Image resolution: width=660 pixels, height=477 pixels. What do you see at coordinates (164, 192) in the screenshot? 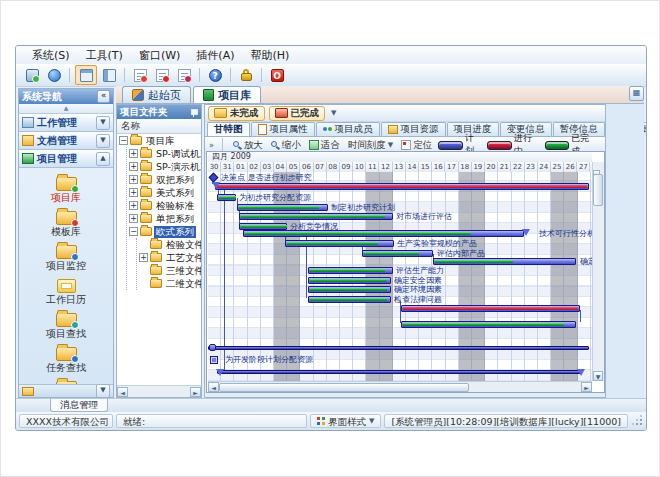
I see `tree-node: +美式系列` at bounding box center [164, 192].